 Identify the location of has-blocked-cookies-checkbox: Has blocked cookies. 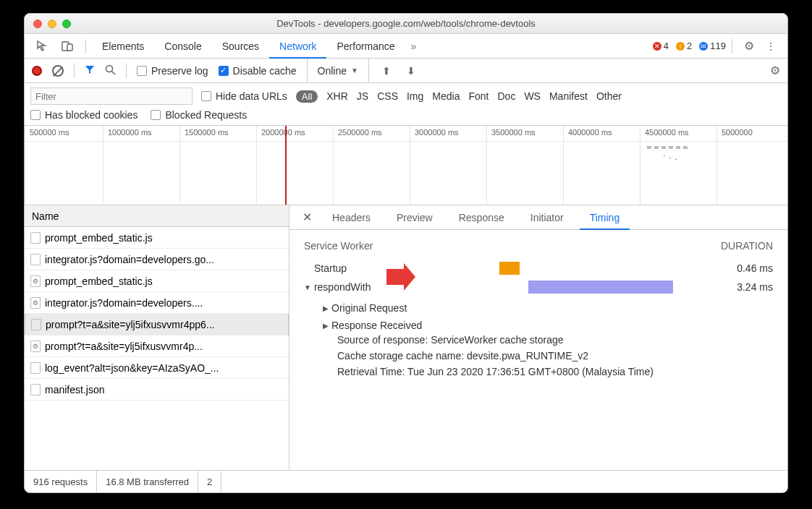
(84, 115).